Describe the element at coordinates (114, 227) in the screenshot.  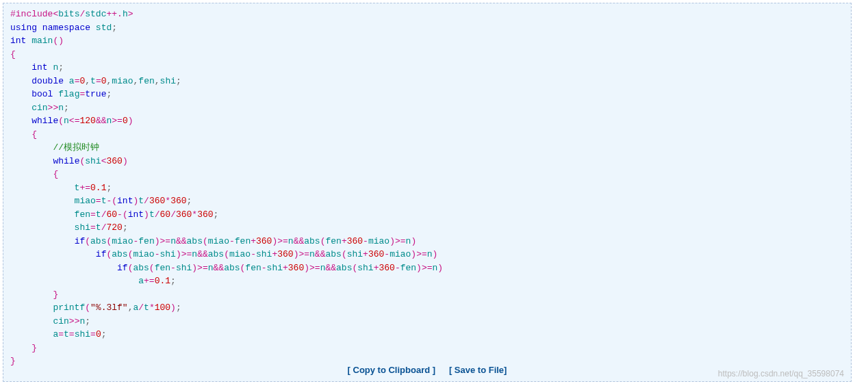
I see `t: 720` at that location.